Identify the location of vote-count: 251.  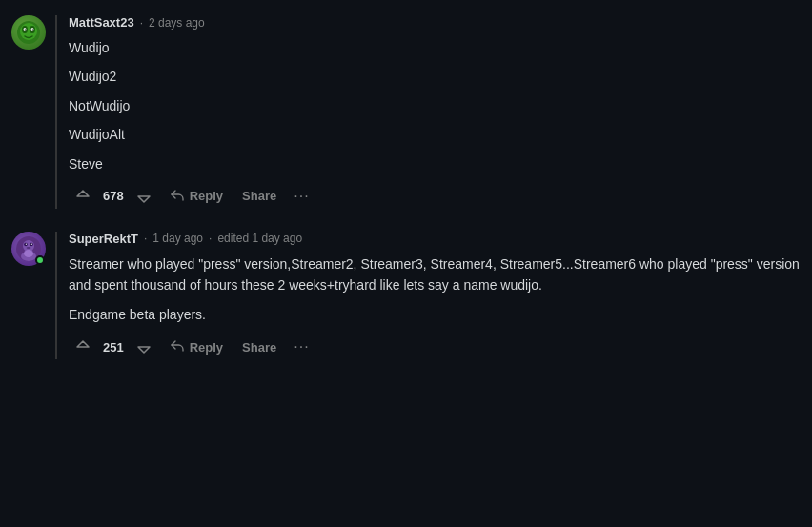
(113, 347).